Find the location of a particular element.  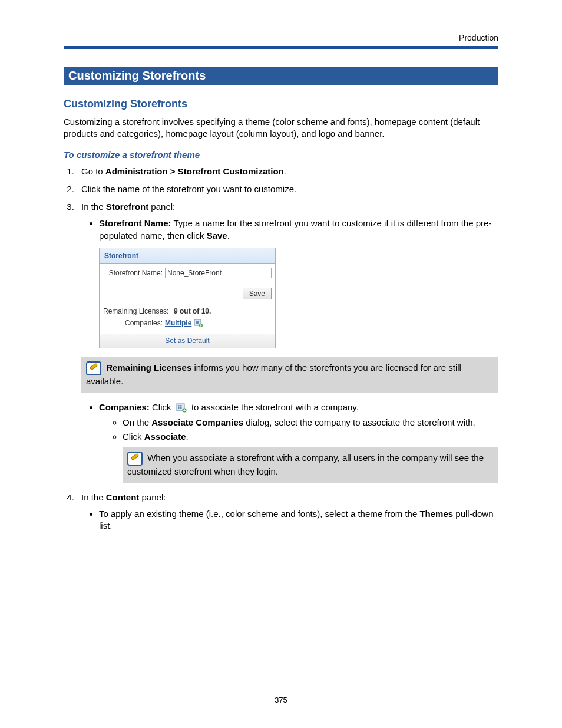

subheading: Customizing Storefronts is located at coordinates (281, 104).